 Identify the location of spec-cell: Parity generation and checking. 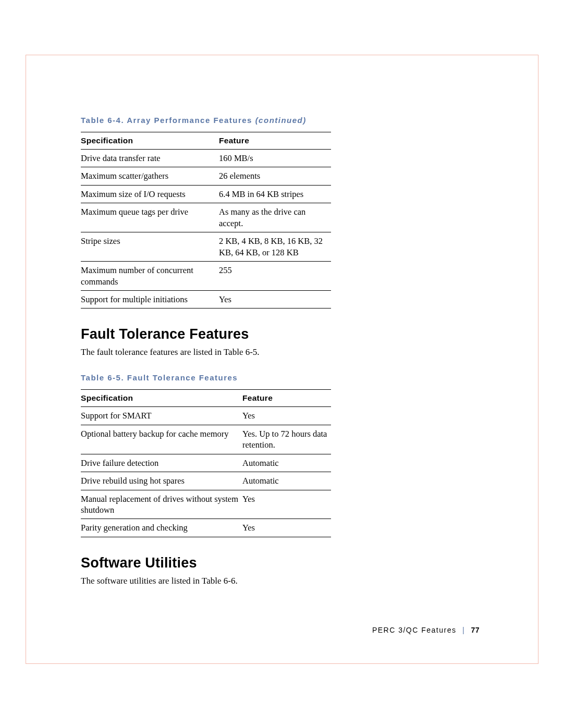
(162, 528).